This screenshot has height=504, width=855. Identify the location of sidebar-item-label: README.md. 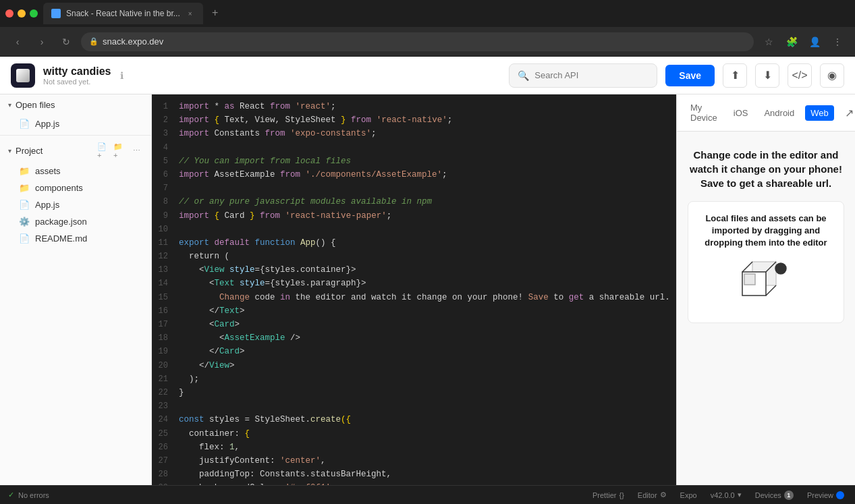
(61, 239).